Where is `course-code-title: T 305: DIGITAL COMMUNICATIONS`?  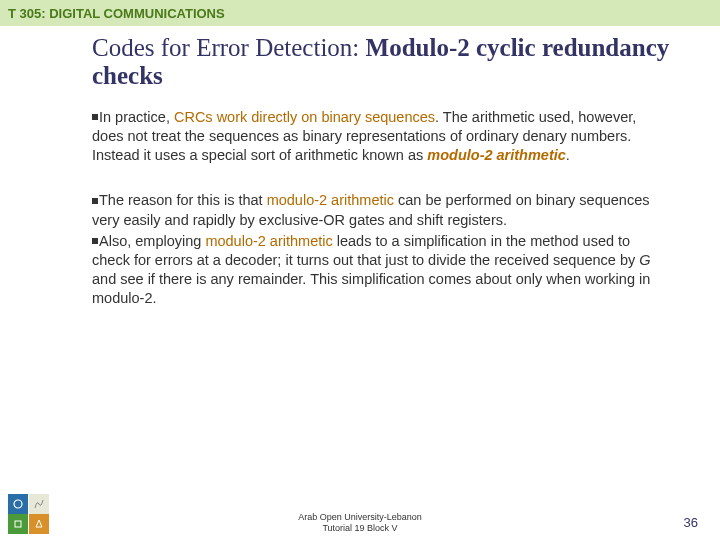 course-code-title: T 305: DIGITAL COMMUNICATIONS is located at coordinates (116, 14).